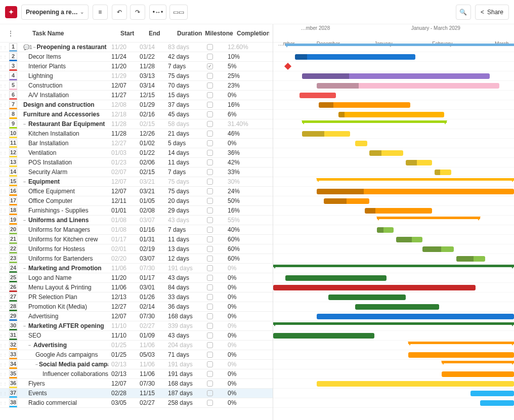  I want to click on table-row: ⋮⋮31SEO11/1001/0943 days0%, so click(137, 336).